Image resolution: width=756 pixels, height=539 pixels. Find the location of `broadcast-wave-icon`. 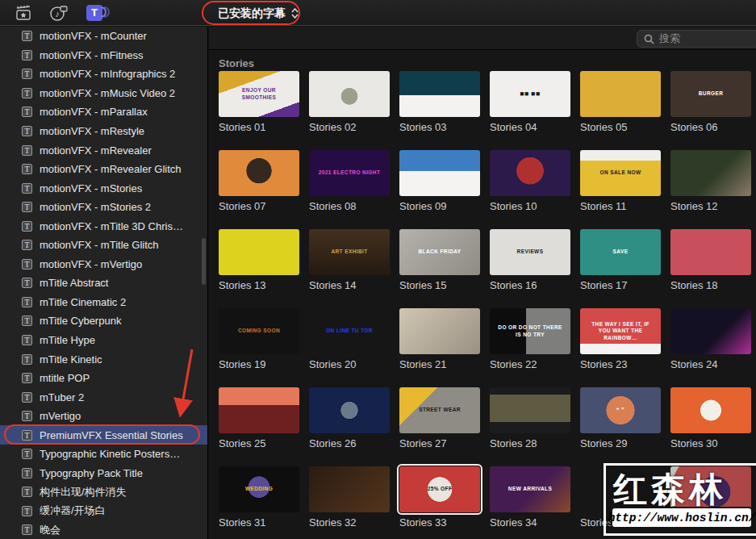

broadcast-wave-icon is located at coordinates (107, 12).